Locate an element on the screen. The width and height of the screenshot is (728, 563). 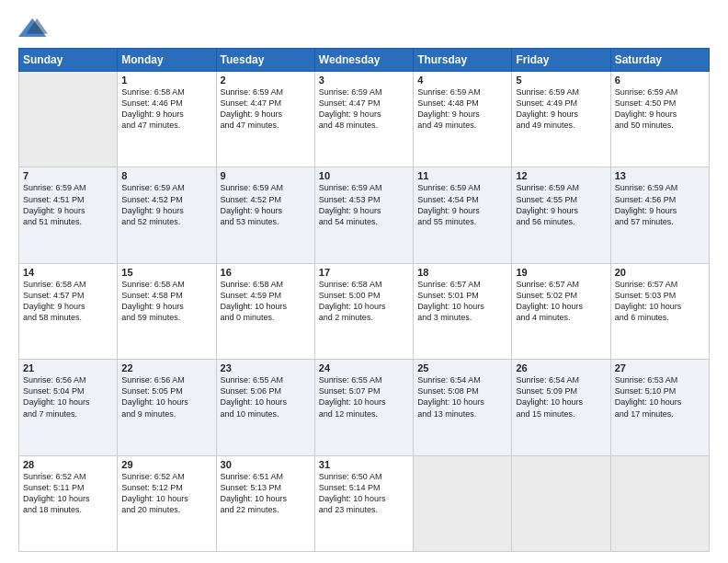
day-info: Sunrise: 6:59 AMSunset: 4:47 PMDaylight:… is located at coordinates (364, 109).